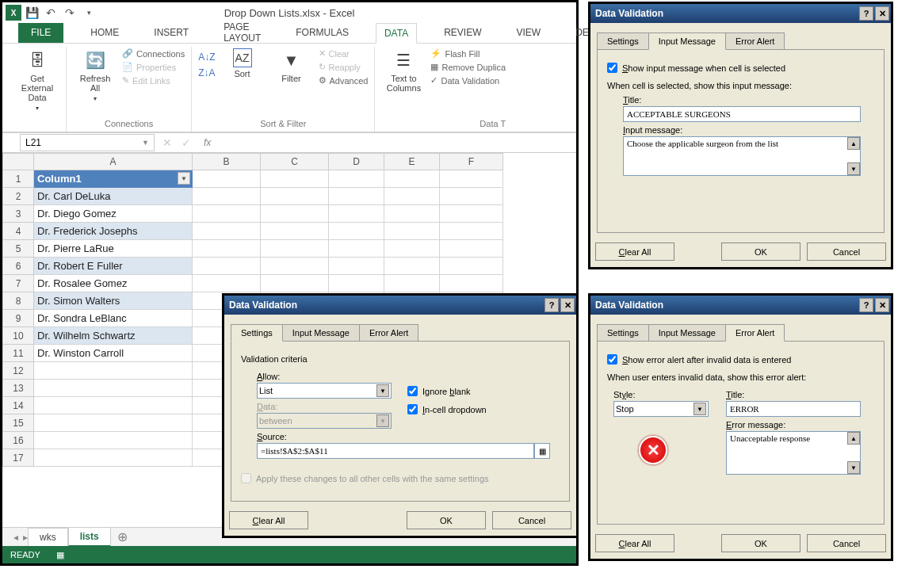 This screenshot has height=588, width=917. Describe the element at coordinates (532, 520) in the screenshot. I see `cancel-button: Cancel` at that location.